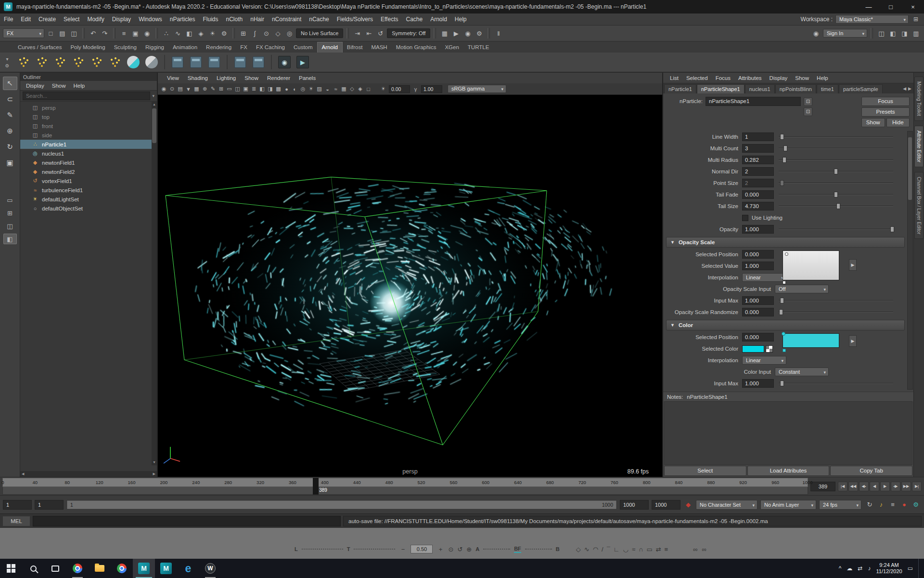  Describe the element at coordinates (24, 33) in the screenshot. I see `menu-set-dropdown: FX` at that location.